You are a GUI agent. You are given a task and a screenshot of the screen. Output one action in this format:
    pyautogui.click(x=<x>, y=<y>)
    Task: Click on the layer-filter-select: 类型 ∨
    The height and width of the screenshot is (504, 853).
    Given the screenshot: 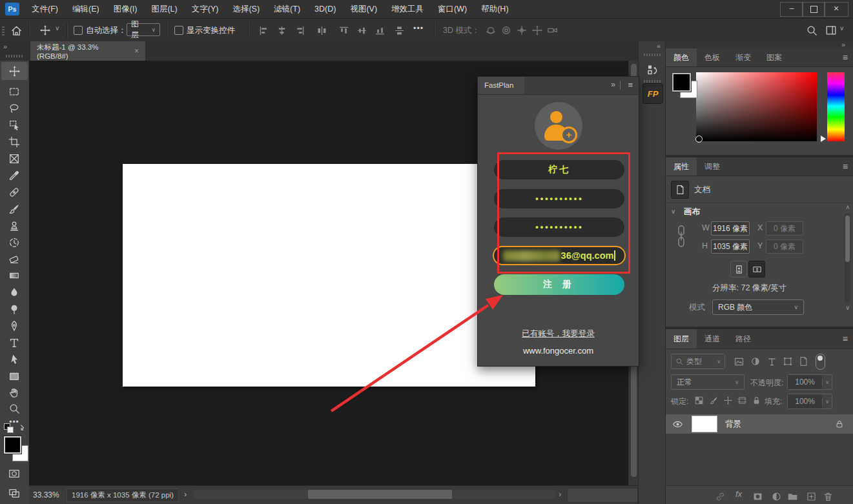 What is the action you would take?
    pyautogui.click(x=698, y=361)
    